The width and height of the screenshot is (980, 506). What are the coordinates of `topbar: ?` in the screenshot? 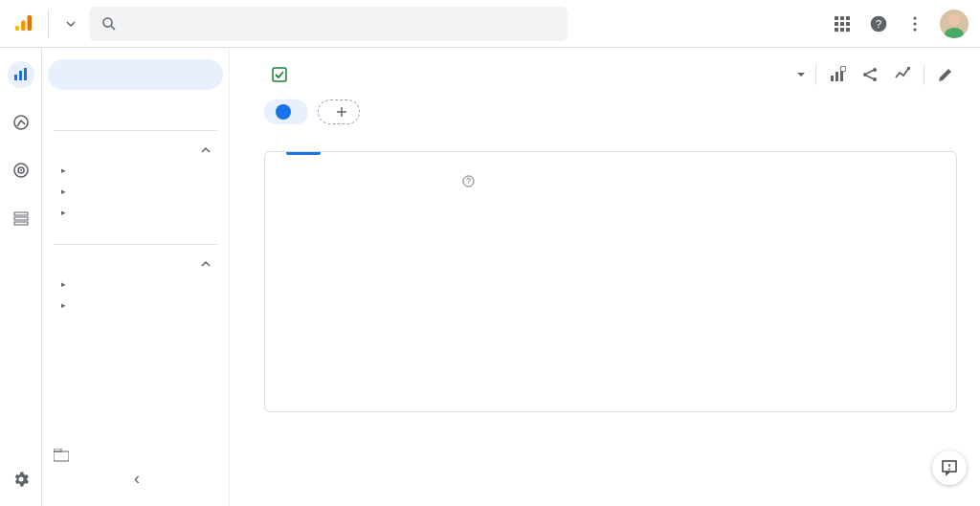 It's located at (490, 24).